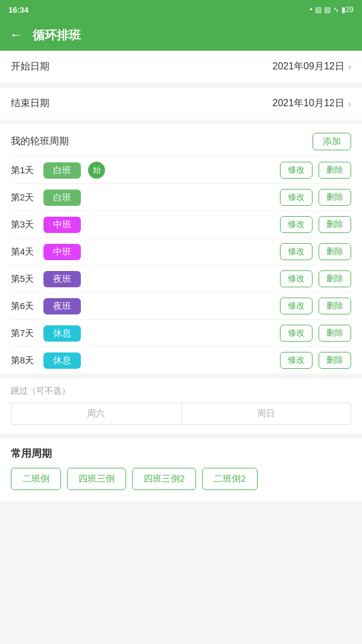 This screenshot has width=362, height=644. Describe the element at coordinates (30, 104) in the screenshot. I see `end-date-label: 结束日期` at that location.